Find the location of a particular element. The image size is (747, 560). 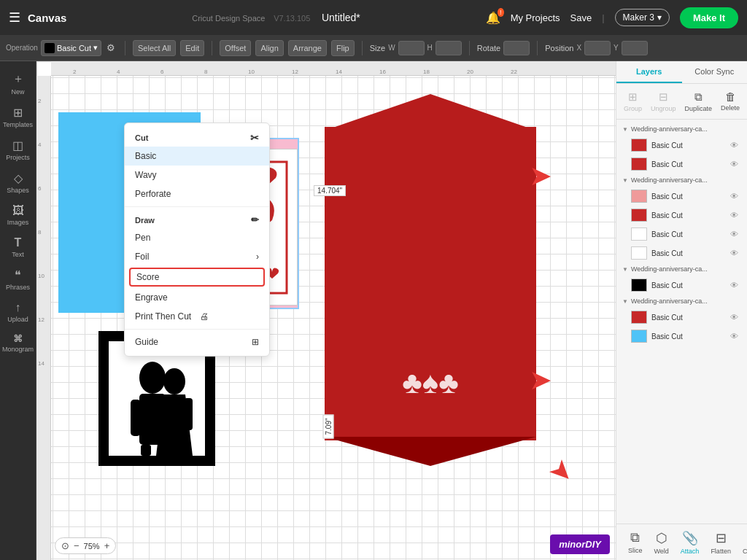

weld-button: ⬡ Weld is located at coordinates (662, 542).